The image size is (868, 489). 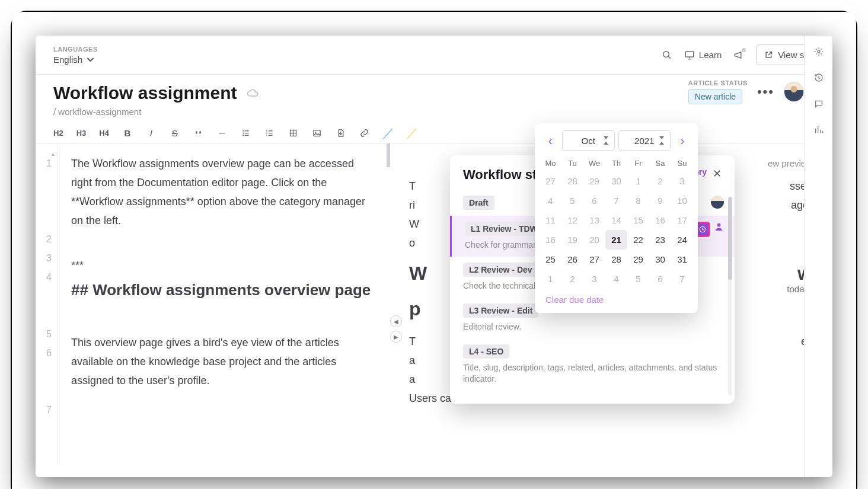 I want to click on image-button, so click(x=317, y=133).